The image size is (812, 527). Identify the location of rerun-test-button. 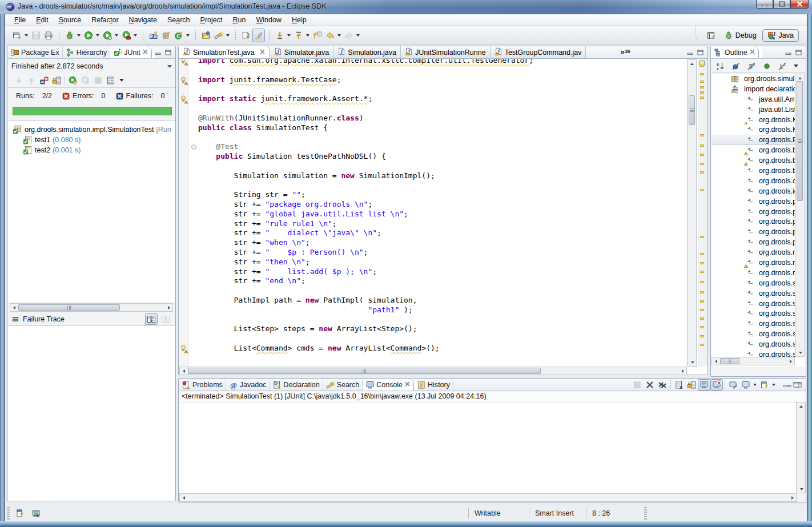
(73, 81).